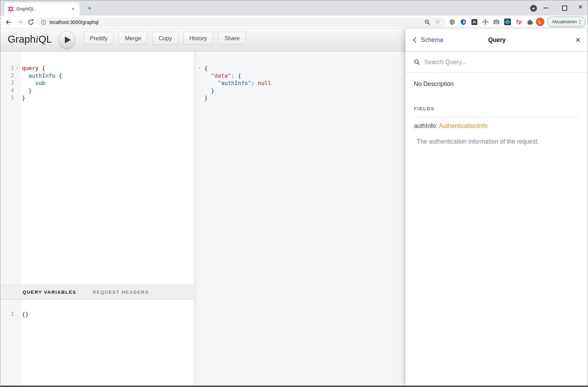 The image size is (588, 387). Describe the element at coordinates (463, 126) in the screenshot. I see `type-name-link: AuthenticationInfo` at that location.